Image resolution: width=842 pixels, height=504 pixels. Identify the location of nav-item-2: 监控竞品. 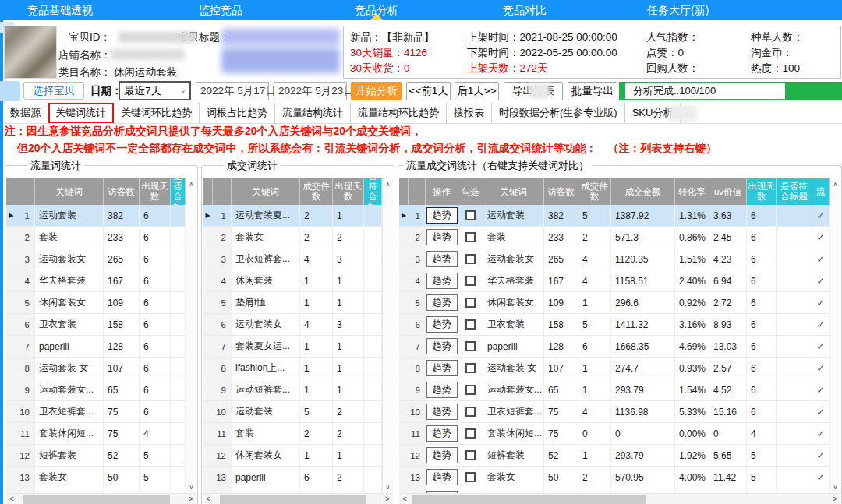
(221, 10).